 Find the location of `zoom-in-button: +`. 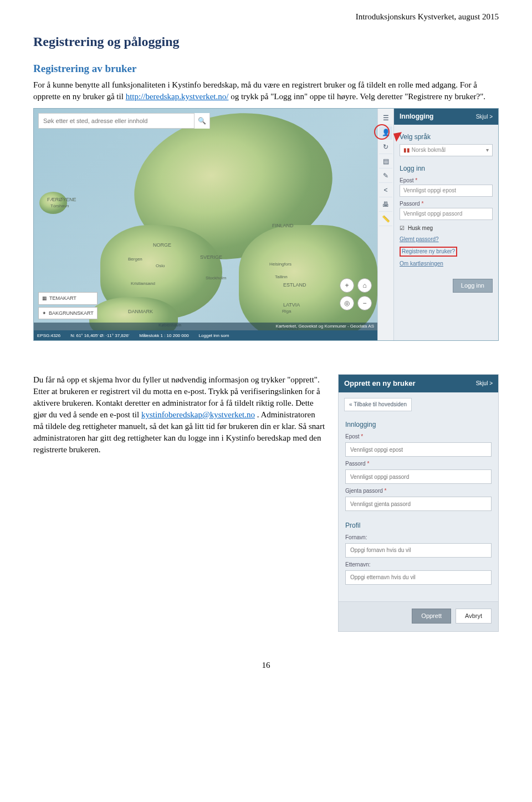

zoom-in-button: + is located at coordinates (347, 285).